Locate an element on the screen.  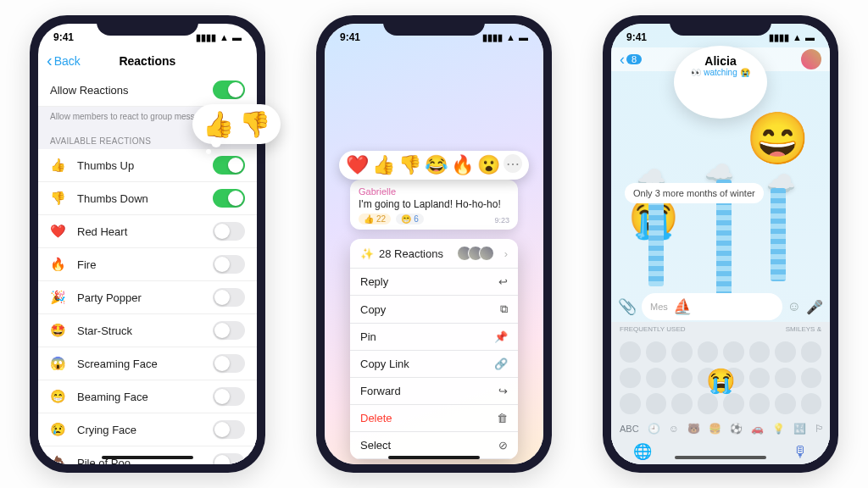
symbols-icon: 🔣 is located at coordinates (800, 429).